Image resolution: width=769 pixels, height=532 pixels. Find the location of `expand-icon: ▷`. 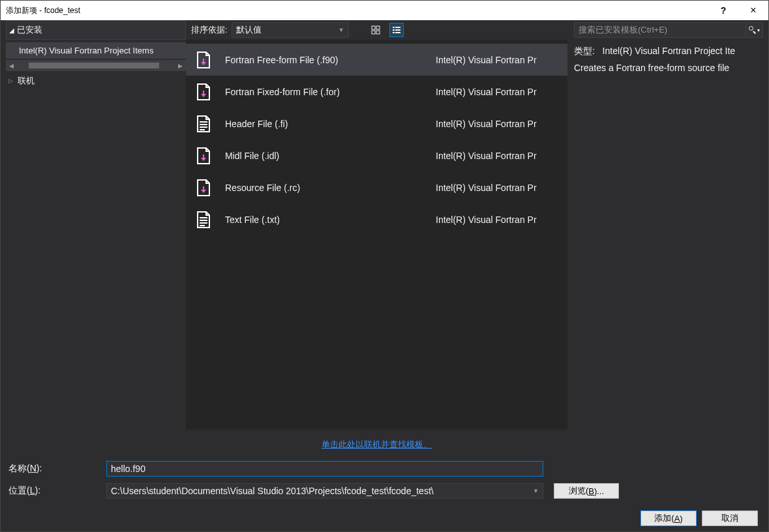

expand-icon: ▷ is located at coordinates (13, 81).